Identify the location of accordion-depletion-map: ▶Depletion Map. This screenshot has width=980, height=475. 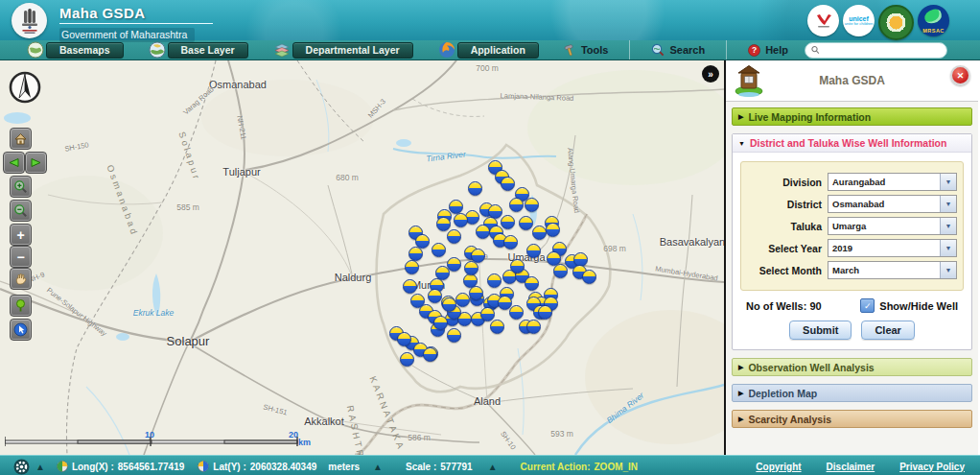
(852, 393).